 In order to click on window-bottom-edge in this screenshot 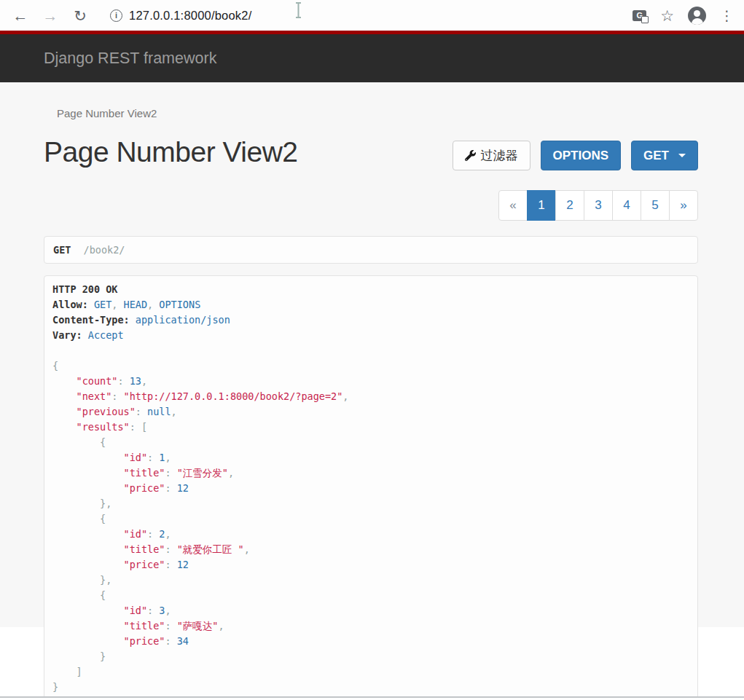, I will do `click(372, 698)`.